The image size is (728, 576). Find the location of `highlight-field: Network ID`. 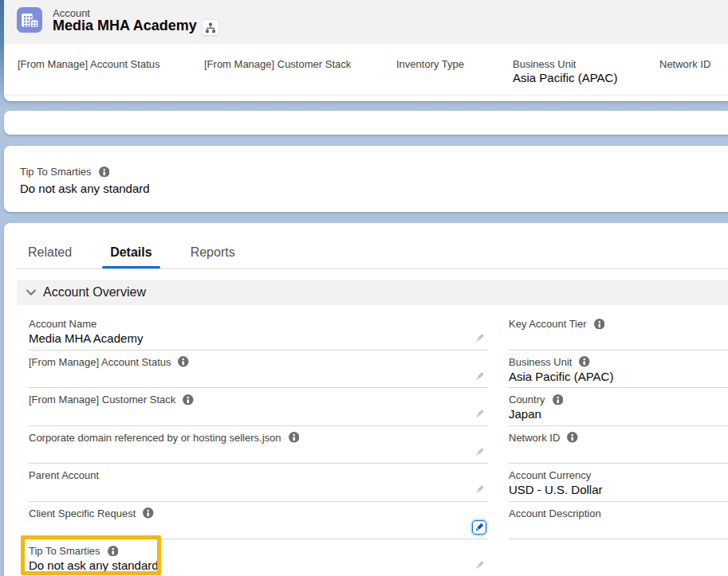

highlight-field: Network ID is located at coordinates (685, 65).